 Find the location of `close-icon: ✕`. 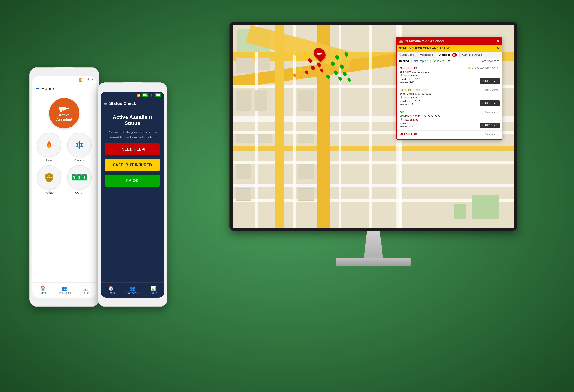

close-icon: ✕ is located at coordinates (498, 41).